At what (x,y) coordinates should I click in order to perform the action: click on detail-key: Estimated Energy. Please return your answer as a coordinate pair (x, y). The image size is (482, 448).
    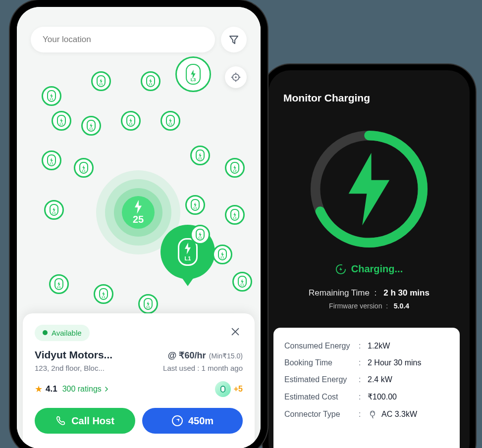
    Looking at the image, I should click on (321, 380).